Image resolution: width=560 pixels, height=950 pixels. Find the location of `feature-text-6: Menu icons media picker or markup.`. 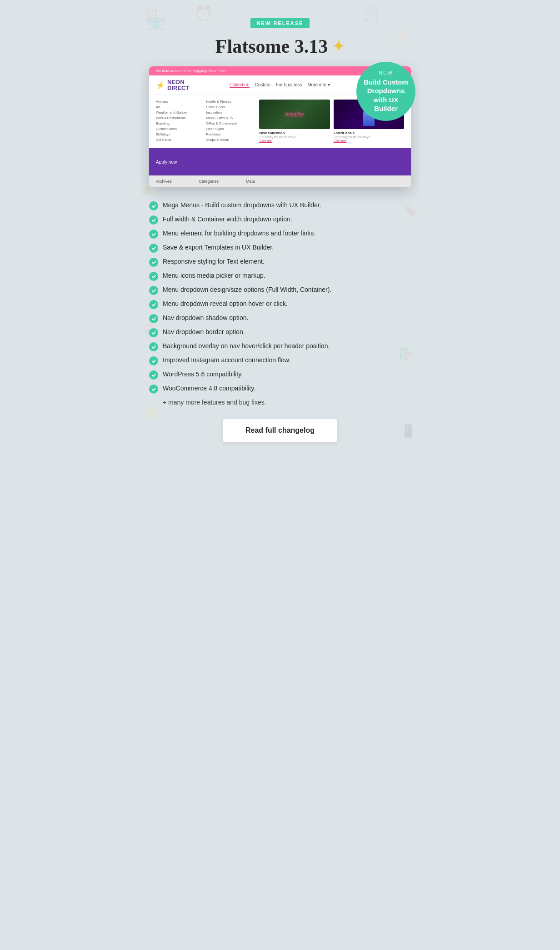

feature-text-6: Menu icons media picker or markup. is located at coordinates (214, 276).